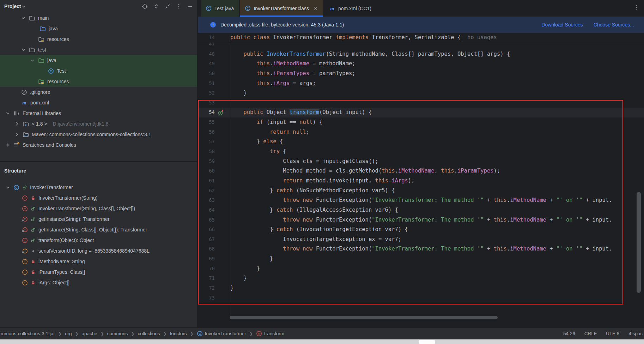  Describe the element at coordinates (99, 261) in the screenshot. I see `structure-item-imethodname-string: fiMethodName: String` at that location.